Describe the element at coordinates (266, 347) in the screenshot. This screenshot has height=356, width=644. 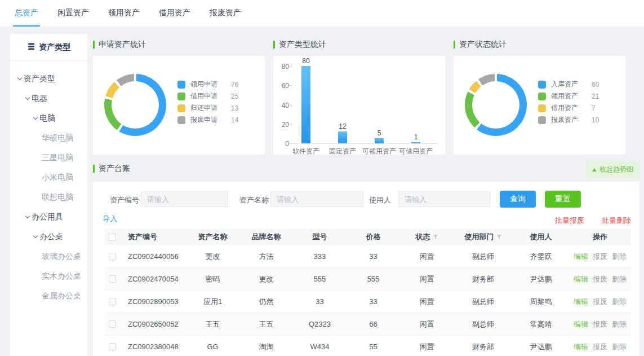
I see `cell-brand: 淘淘` at that location.